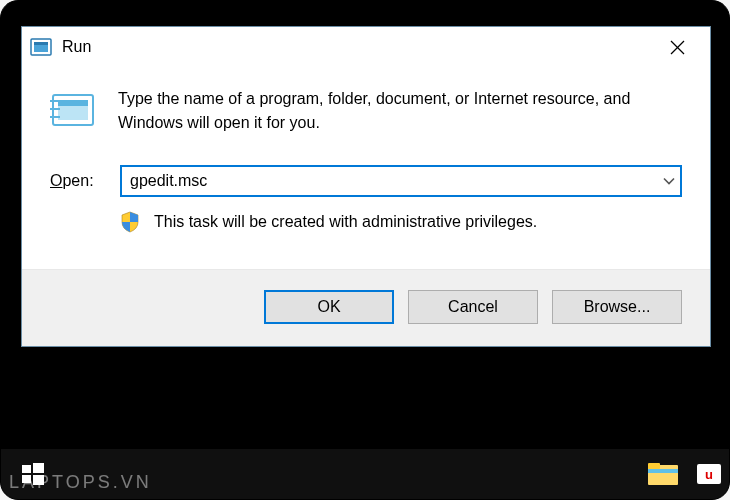  I want to click on instruction-text: Type the name of a program, folder, docu…, so click(400, 111).